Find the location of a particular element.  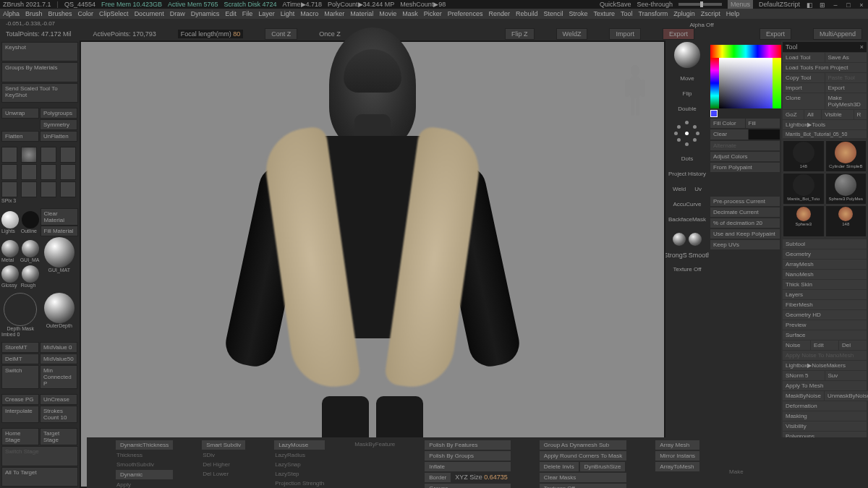

menu-light: Light is located at coordinates (288, 14).